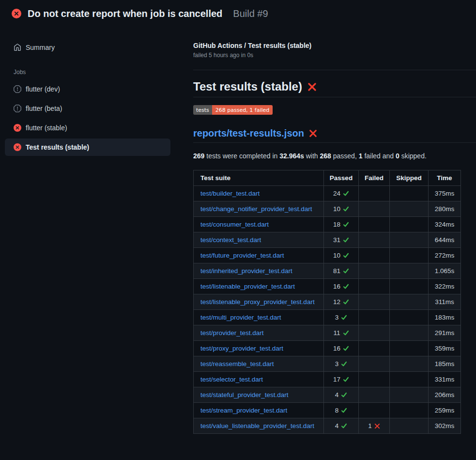  Describe the element at coordinates (374, 426) in the screenshot. I see `failed-cell: 1` at that location.